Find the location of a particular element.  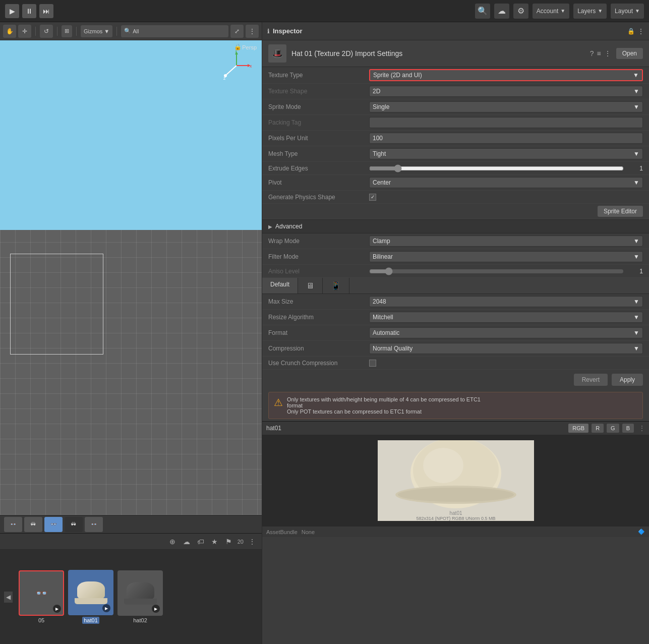

preview-image-container: hat01 582x314 (NPOT) RGB8 UNorm 0.5 MB is located at coordinates (456, 481).